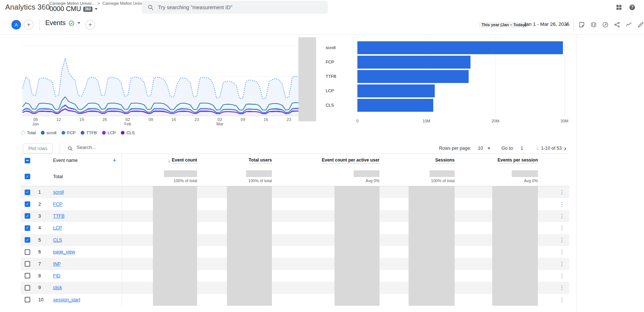 This screenshot has width=644, height=312. Describe the element at coordinates (57, 228) in the screenshot. I see `event-name-link: LCP` at that location.